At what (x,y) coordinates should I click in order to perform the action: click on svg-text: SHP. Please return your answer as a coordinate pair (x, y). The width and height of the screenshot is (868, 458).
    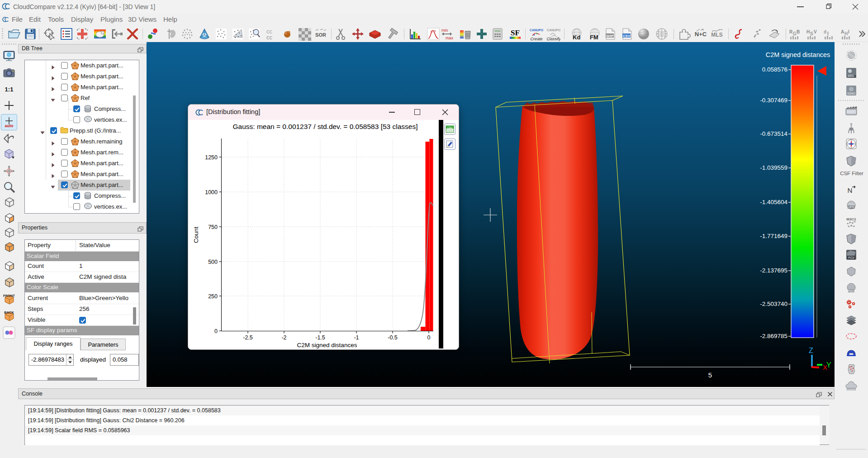
    Looking at the image, I should click on (610, 36).